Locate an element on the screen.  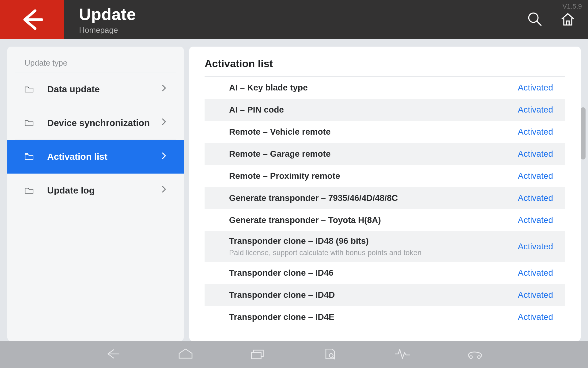
app-header: Update Homepage V1.5.9 is located at coordinates (294, 20).